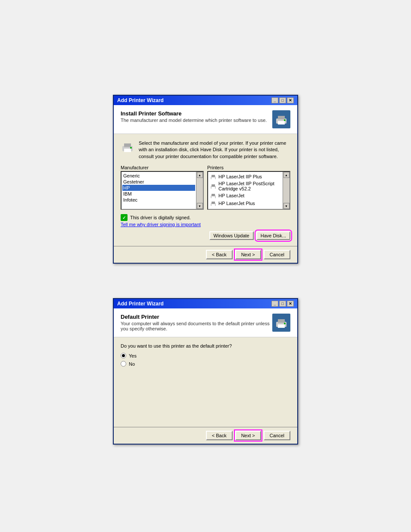 The height and width of the screenshot is (532, 411). I want to click on wizard2-cancel-button: Cancel, so click(277, 436).